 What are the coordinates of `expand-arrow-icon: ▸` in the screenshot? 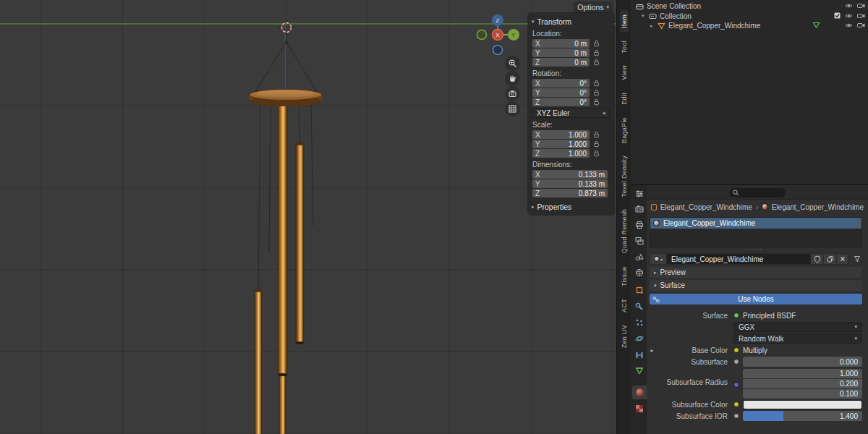 It's located at (654, 26).